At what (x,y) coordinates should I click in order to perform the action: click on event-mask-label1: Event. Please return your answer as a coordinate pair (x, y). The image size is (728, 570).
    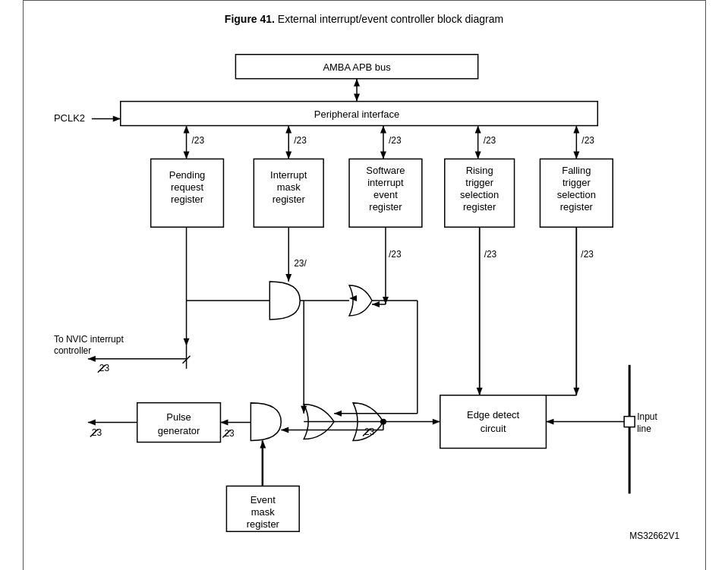
    Looking at the image, I should click on (263, 499).